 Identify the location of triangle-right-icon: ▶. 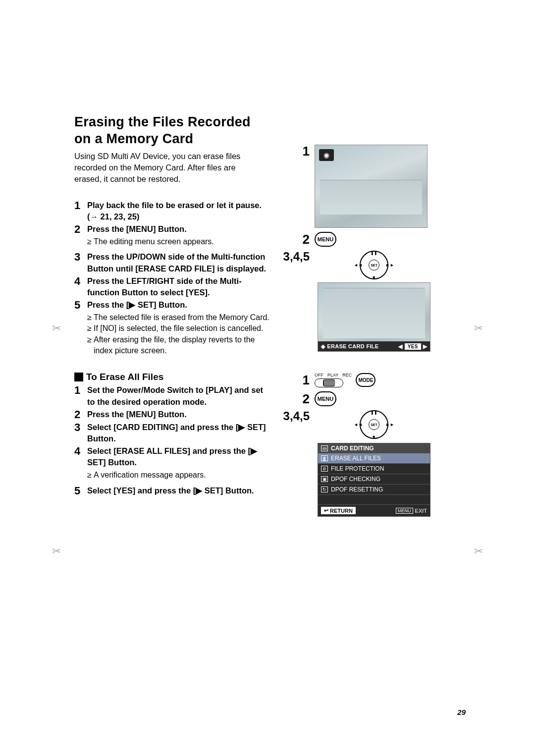
(425, 347).